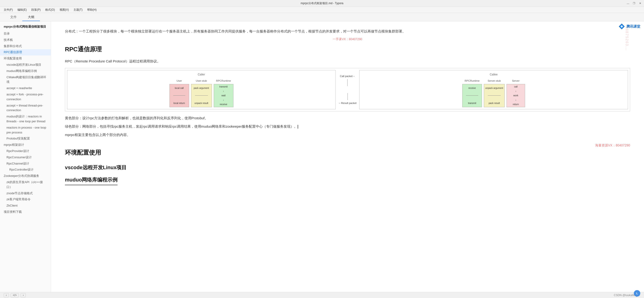  What do you see at coordinates (26, 170) in the screenshot?
I see `sidebar-item-18: RpcController设计` at bounding box center [26, 170].